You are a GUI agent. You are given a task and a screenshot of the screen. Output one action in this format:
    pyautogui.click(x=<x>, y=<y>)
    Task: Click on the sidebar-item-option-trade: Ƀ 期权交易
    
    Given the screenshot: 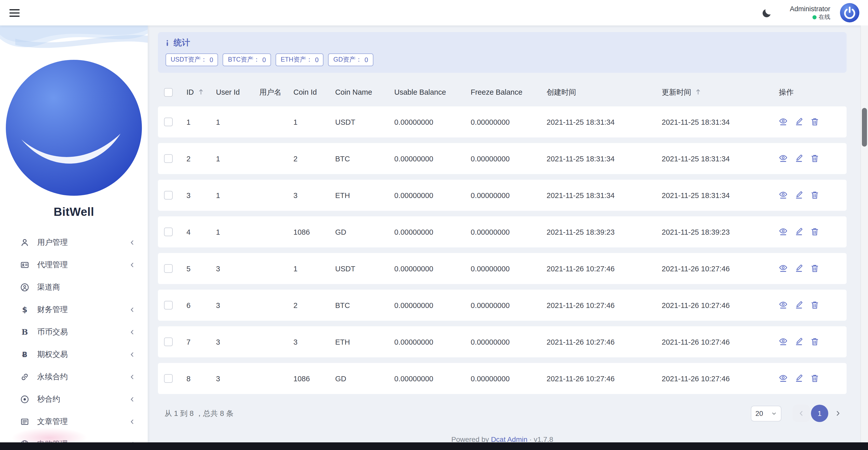 What is the action you would take?
    pyautogui.click(x=74, y=354)
    